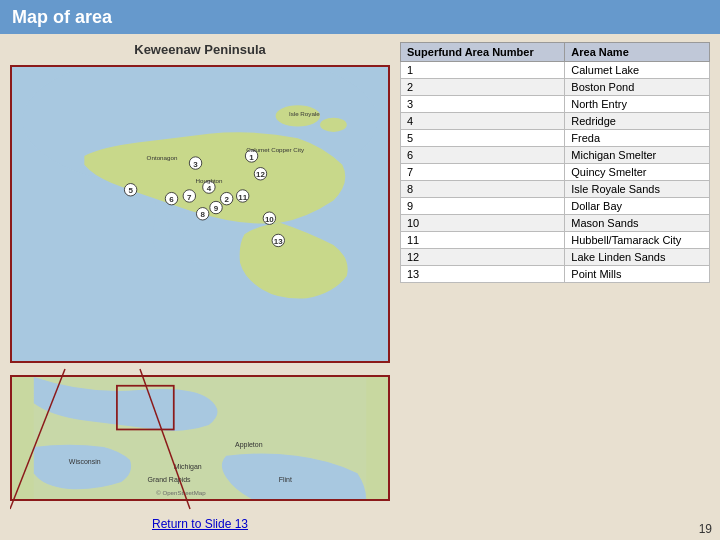 This screenshot has height=540, width=720. Describe the element at coordinates (556, 274) in the screenshot. I see `table-row: 13Point Mills` at that location.